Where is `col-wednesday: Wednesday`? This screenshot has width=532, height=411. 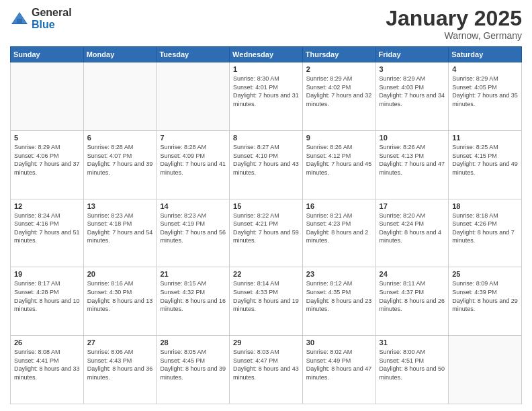 col-wednesday: Wednesday is located at coordinates (266, 55).